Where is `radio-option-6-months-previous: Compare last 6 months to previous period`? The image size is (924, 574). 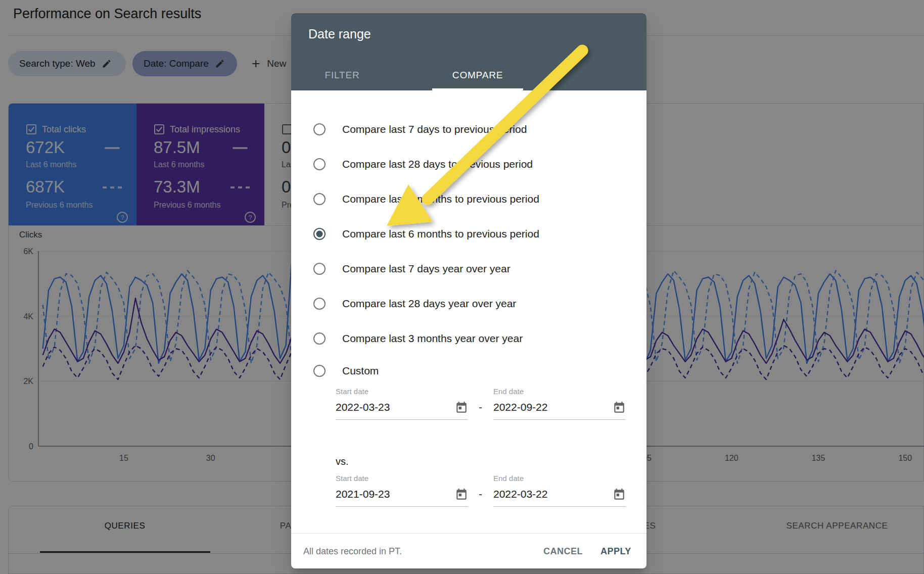 radio-option-6-months-previous: Compare last 6 months to previous period is located at coordinates (469, 233).